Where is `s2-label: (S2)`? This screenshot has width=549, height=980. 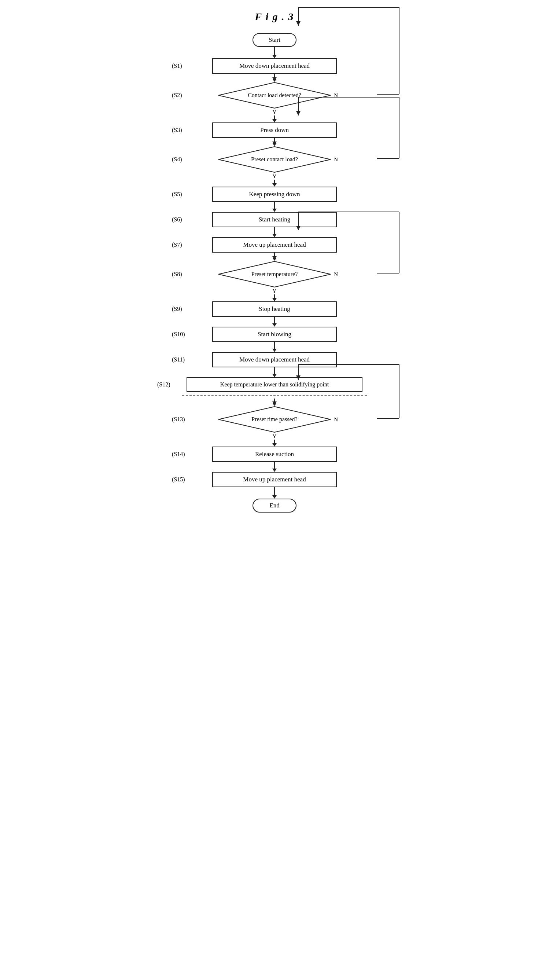 s2-label: (S2) is located at coordinates (177, 95).